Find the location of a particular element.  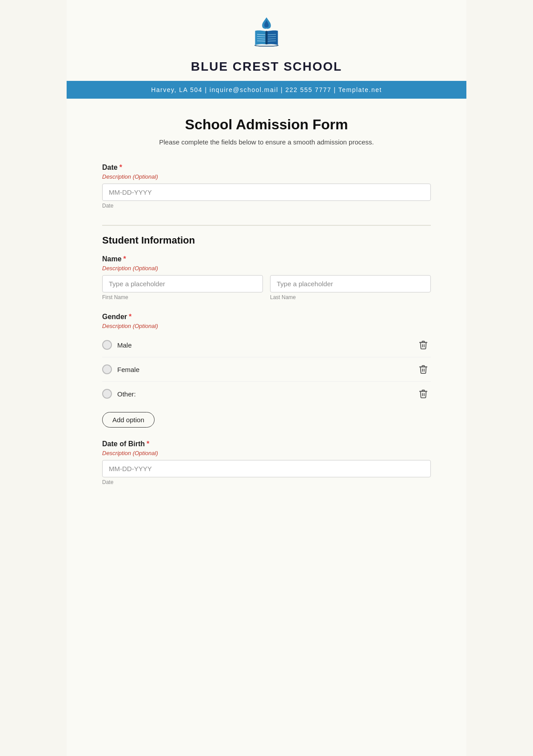

student-section-title: Student Information is located at coordinates (266, 236).